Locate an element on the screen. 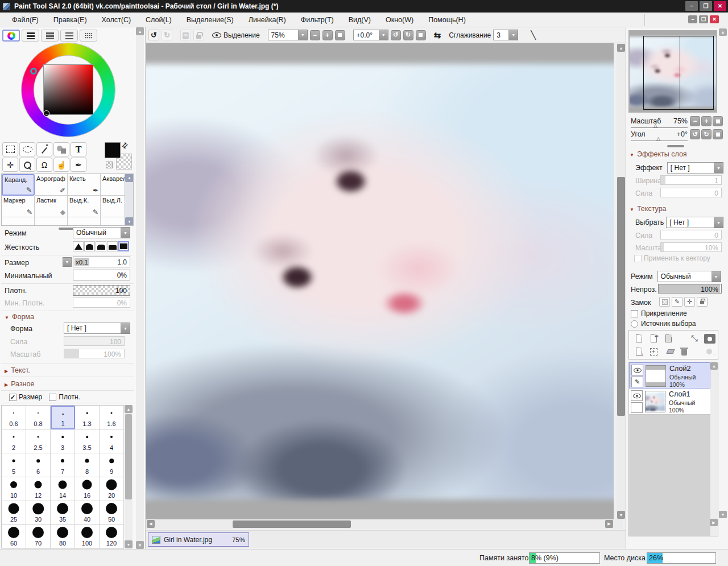 This screenshot has height=566, width=728. lasso-tool is located at coordinates (27, 149).